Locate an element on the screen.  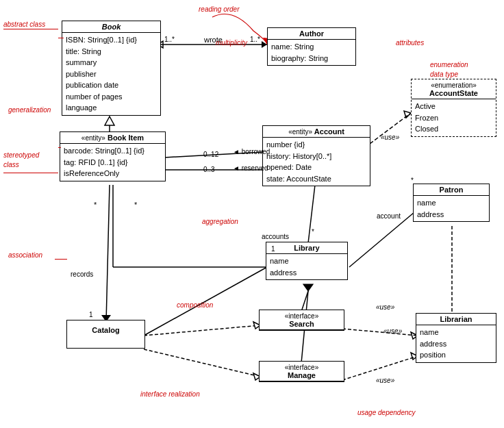
library-class: Library name address is located at coordinates (307, 261).